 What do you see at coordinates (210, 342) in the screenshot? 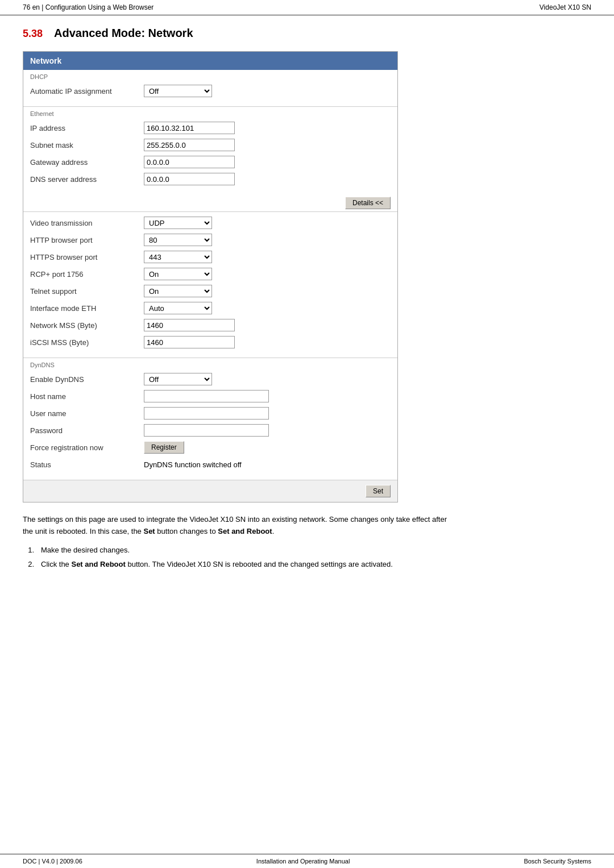
I see `field-row-iscsi-mss: iSCSI MSS (Byte)` at bounding box center [210, 342].